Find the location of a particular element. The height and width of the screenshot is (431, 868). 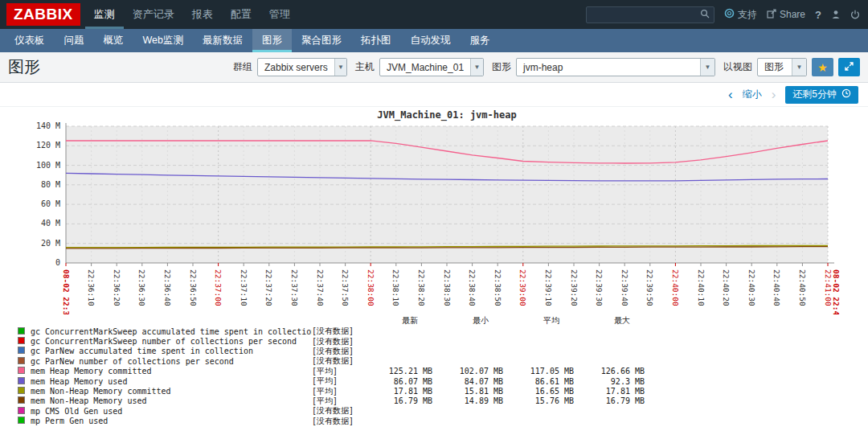

legend-item-label: mp Perm Gen used is located at coordinates (171, 421).